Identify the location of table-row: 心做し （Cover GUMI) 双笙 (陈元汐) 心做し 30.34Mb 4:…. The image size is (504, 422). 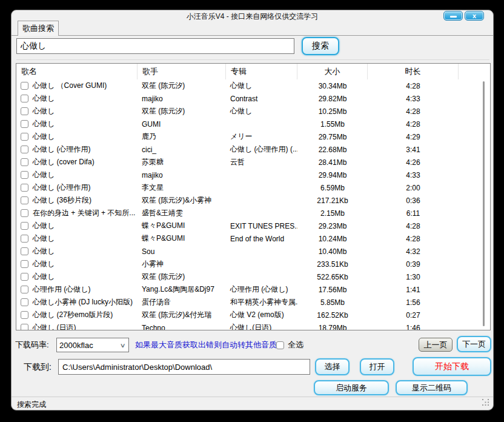
(253, 86).